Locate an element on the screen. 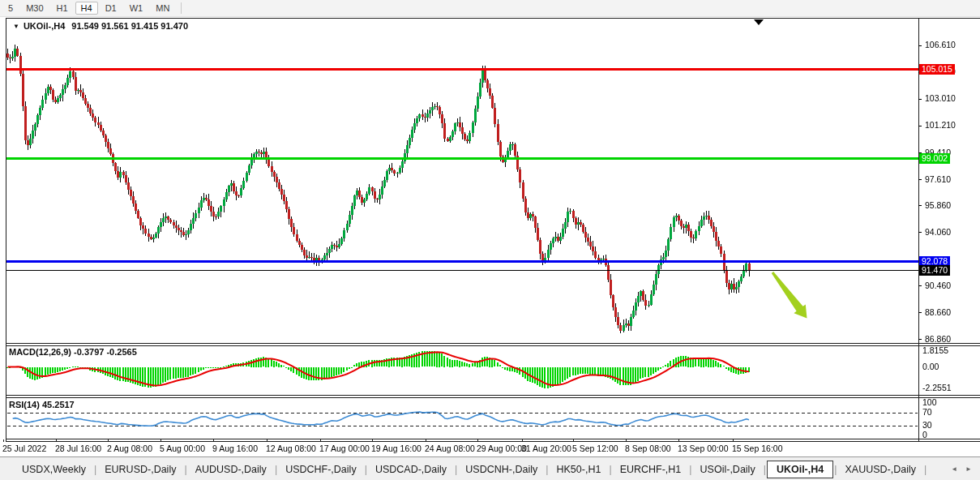 This screenshot has width=980, height=480. toolbar-separator is located at coordinates (182, 8).